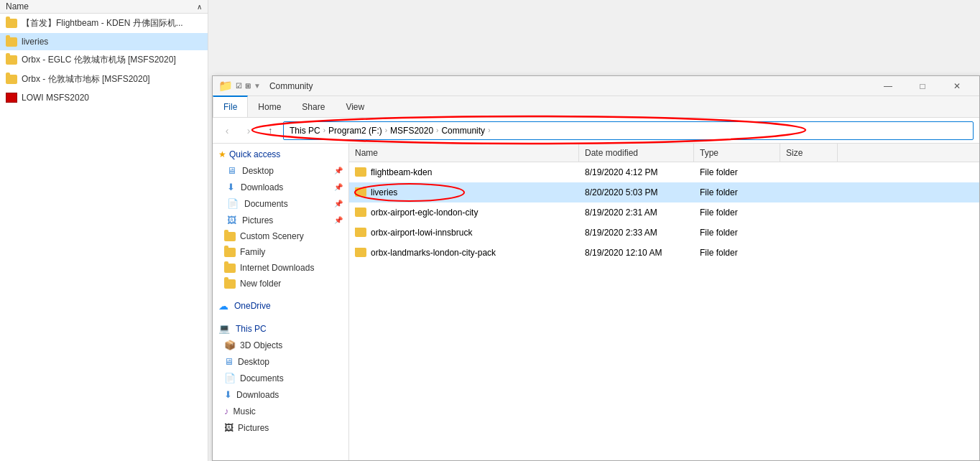 The image size is (980, 461). What do you see at coordinates (226, 86) in the screenshot?
I see `title-folder-icon: 📁` at bounding box center [226, 86].